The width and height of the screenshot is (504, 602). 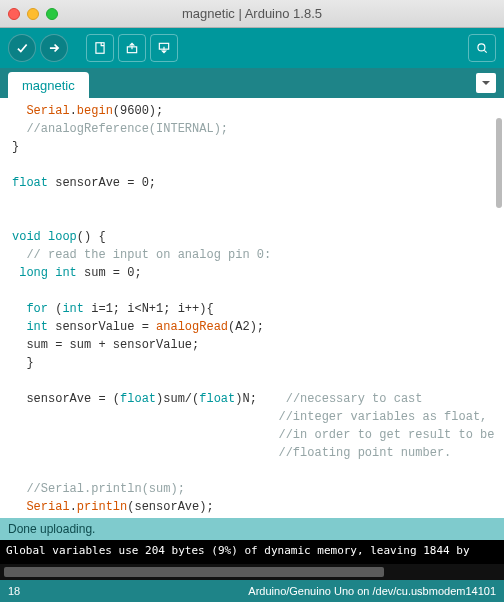 I want to click on code-token: i=1; i<N+1; i++){, so click(x=149, y=309).